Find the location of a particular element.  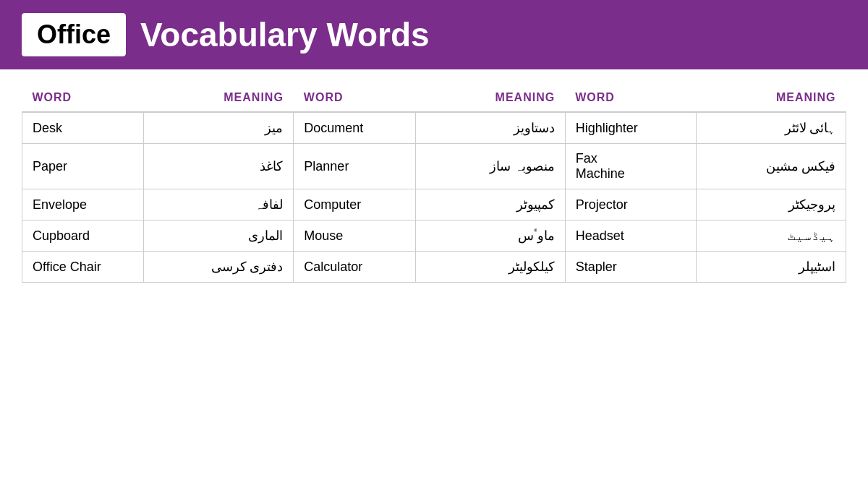

meaning2-cell: ماوٴس is located at coordinates (490, 236).